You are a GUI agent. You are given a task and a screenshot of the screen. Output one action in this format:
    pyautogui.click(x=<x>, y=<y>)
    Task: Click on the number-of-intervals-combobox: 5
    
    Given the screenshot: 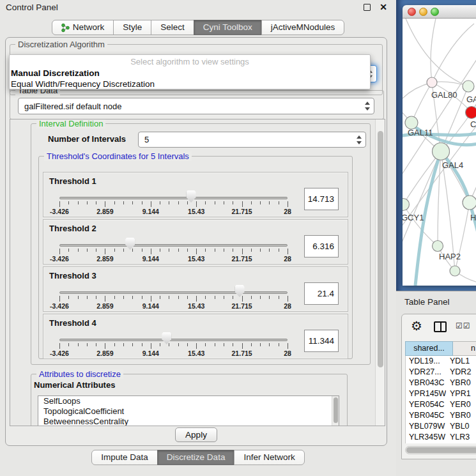 What is the action you would take?
    pyautogui.click(x=252, y=139)
    